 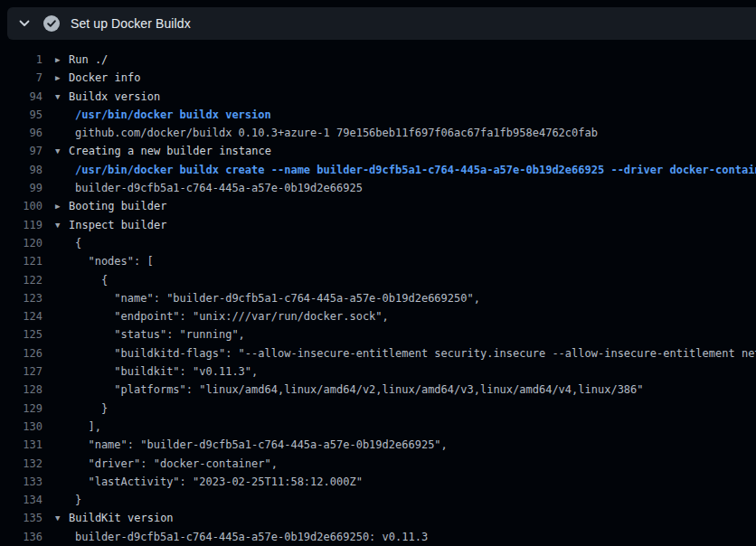 What do you see at coordinates (114, 261) in the screenshot?
I see `output-text: "nodes": [` at bounding box center [114, 261].